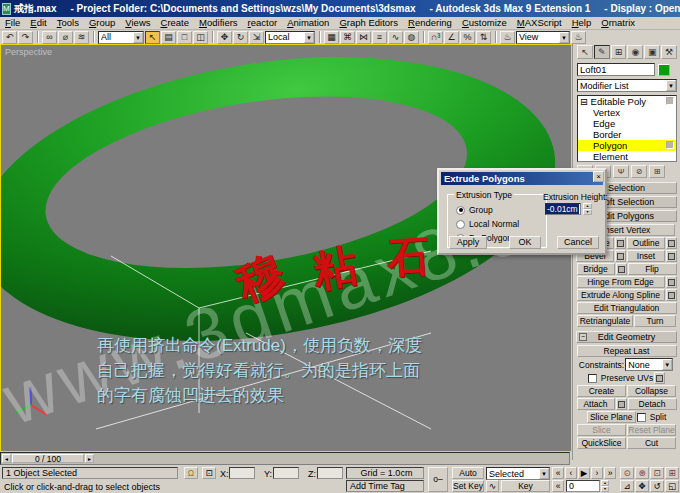 Image resolution: width=680 pixels, height=493 pixels. What do you see at coordinates (672, 473) in the screenshot?
I see `zoom-extents-all-icon: ⊞` at bounding box center [672, 473].